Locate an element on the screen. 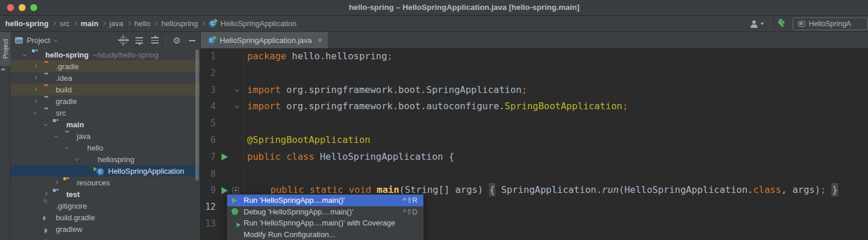 The width and height of the screenshot is (868, 240). tree-row: >gradlew is located at coordinates (105, 229).